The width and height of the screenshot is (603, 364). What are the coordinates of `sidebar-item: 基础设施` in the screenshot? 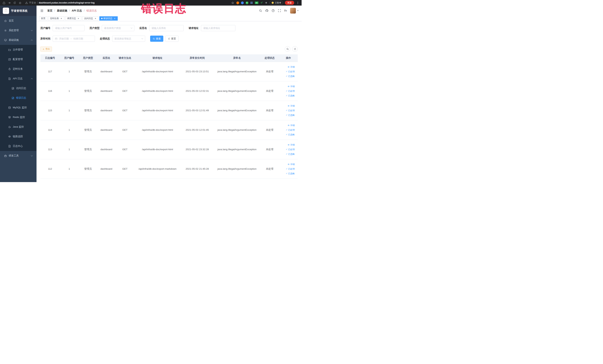 It's located at (18, 40).